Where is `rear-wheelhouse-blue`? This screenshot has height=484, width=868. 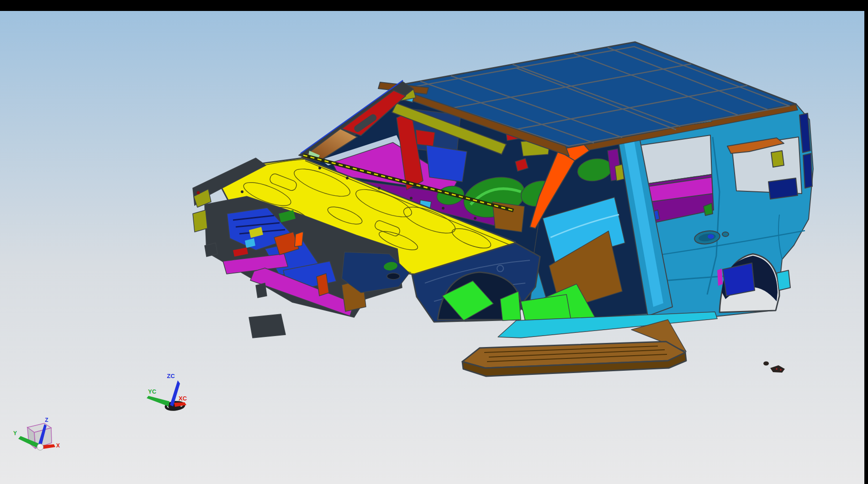 rear-wheelhouse-blue is located at coordinates (739, 279).